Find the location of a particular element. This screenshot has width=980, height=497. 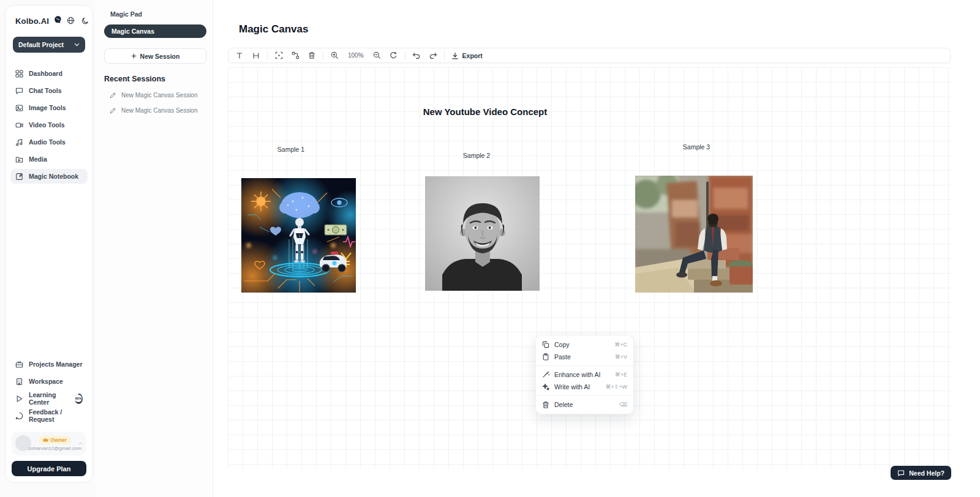

sidebar-item-label: Workspace is located at coordinates (46, 381).